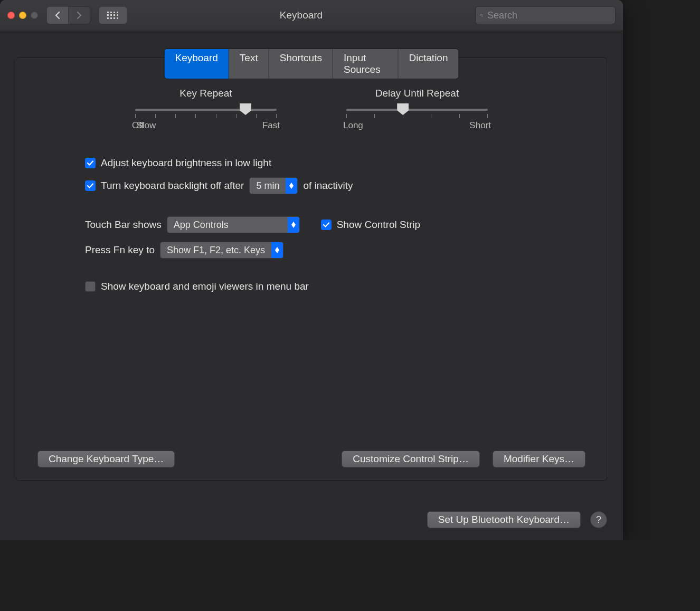  What do you see at coordinates (403, 109) in the screenshot?
I see `delay-repeat-thumb` at bounding box center [403, 109].